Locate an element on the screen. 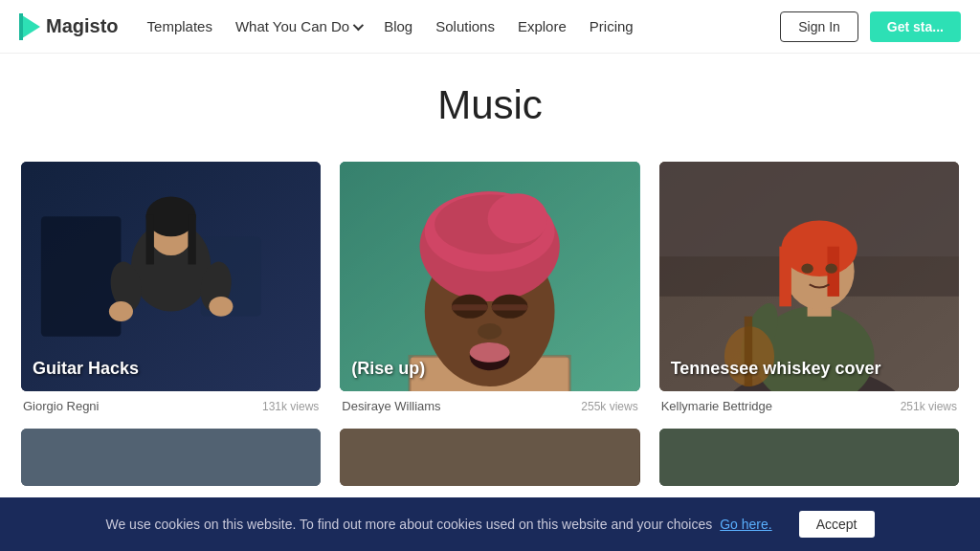 The image size is (980, 551). nav-templates: Templates is located at coordinates (180, 27).